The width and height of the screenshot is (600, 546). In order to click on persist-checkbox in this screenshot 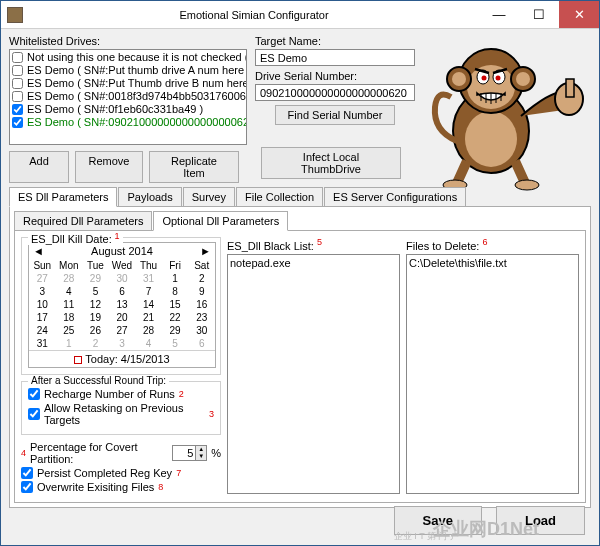, I will do `click(27, 473)`.